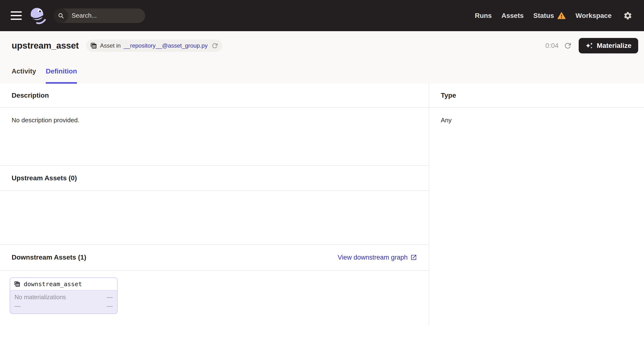 Image resolution: width=644 pixels, height=364 pixels. Describe the element at coordinates (322, 58) in the screenshot. I see `page-header: upstream_asset Asset in __repository__@a…` at that location.